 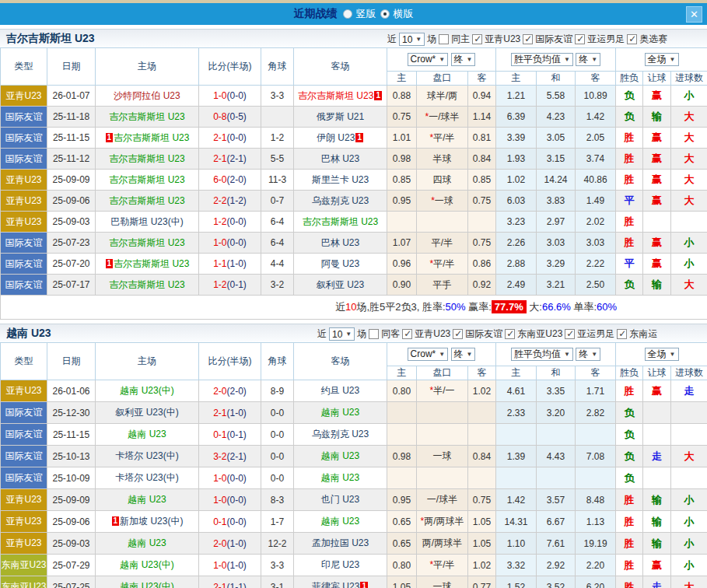 I want to click on layout-radio-group: 竖版横版, so click(x=378, y=14).